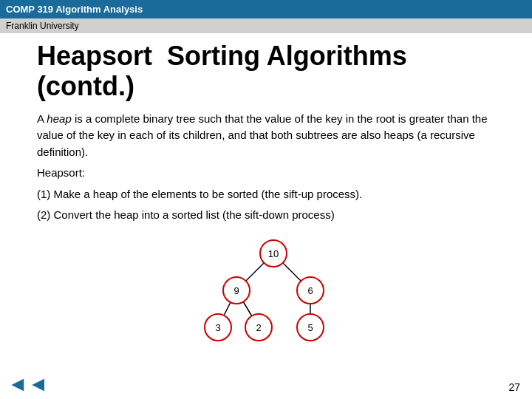  I want to click on paragraph-4: (2) Convert the heap into a sorted list …, so click(273, 216).